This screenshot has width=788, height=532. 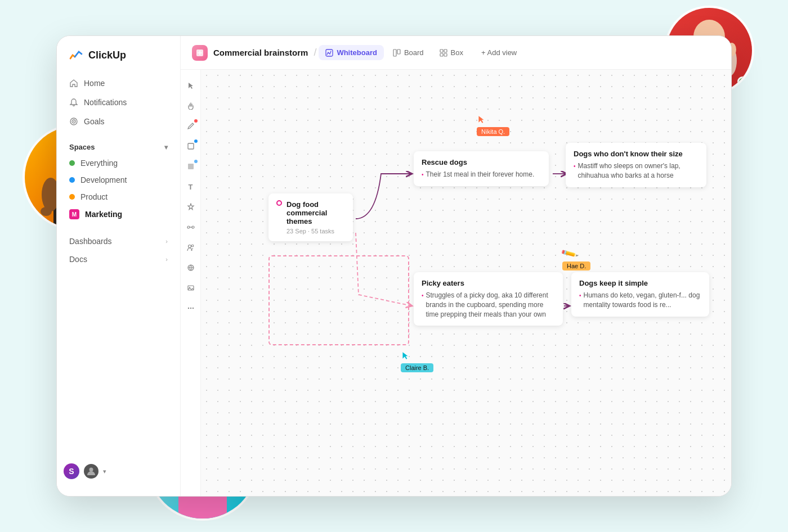 What do you see at coordinates (118, 250) in the screenshot?
I see `sidebar-extra-sections: Dashboards › Docs ›` at bounding box center [118, 250].